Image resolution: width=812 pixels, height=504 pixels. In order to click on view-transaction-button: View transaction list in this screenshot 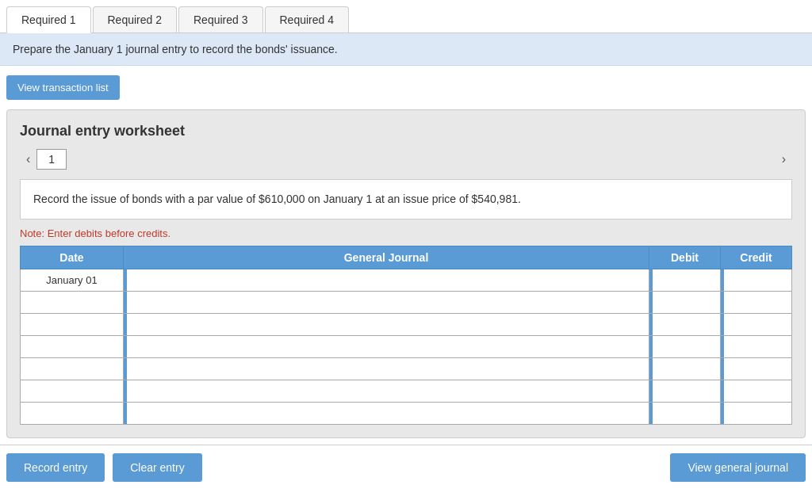, I will do `click(63, 87)`.